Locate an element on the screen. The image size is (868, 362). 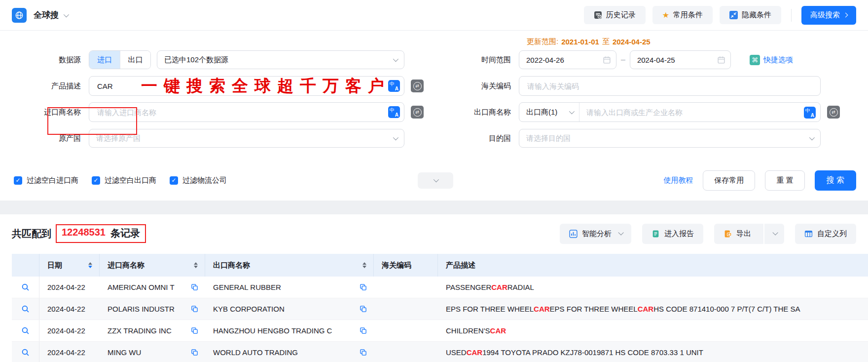
data-source-select: 已选中102个数据源 is located at coordinates (281, 60).